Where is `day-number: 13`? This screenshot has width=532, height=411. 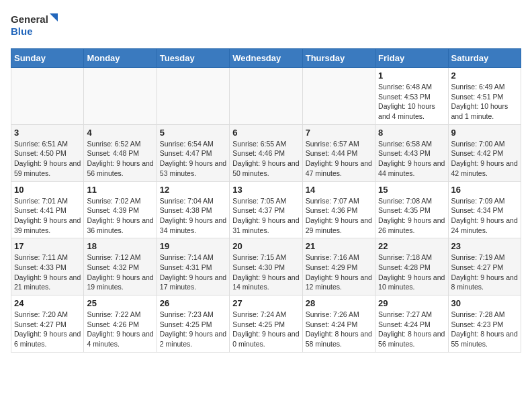 day-number: 13 is located at coordinates (266, 189).